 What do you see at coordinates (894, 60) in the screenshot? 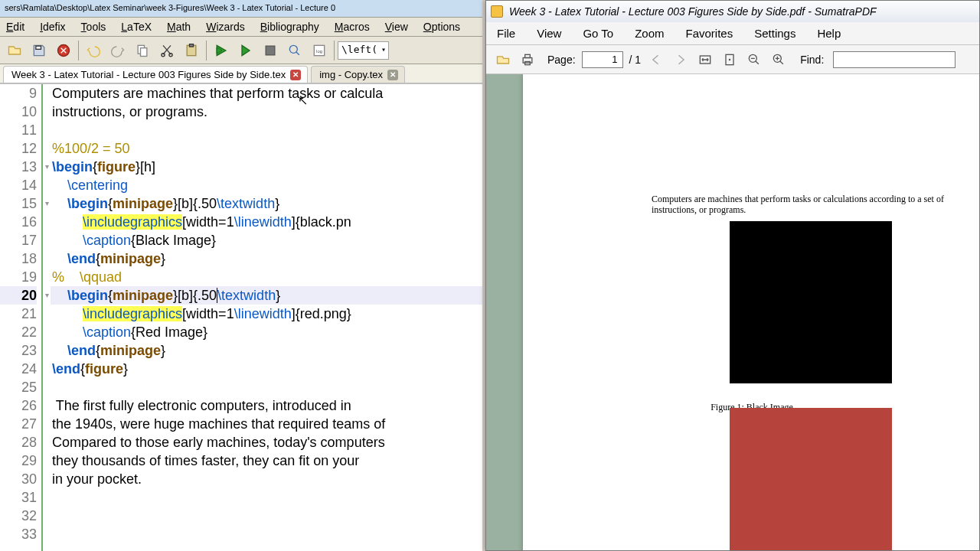
I see `find-input` at bounding box center [894, 60].